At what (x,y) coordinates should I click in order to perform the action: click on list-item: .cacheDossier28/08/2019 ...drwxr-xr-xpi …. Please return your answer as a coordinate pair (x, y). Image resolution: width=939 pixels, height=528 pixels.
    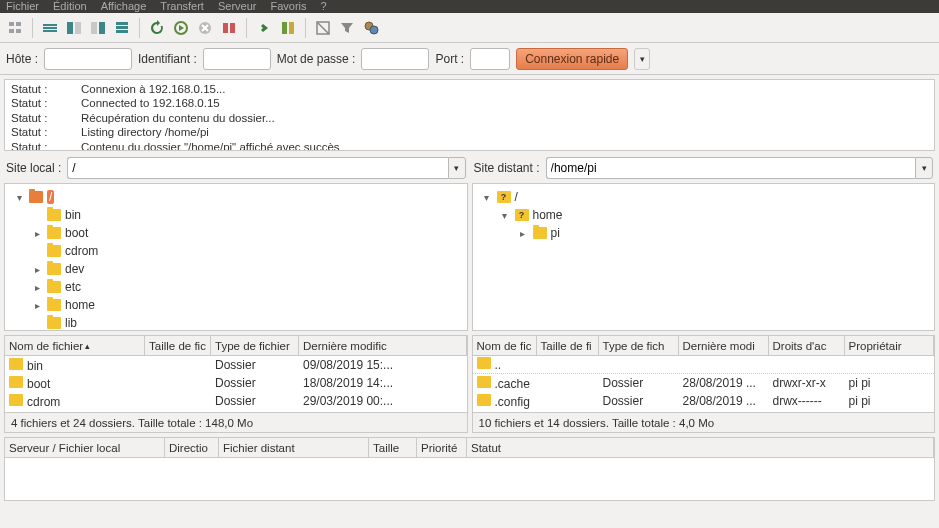
    Looking at the image, I should click on (704, 383).